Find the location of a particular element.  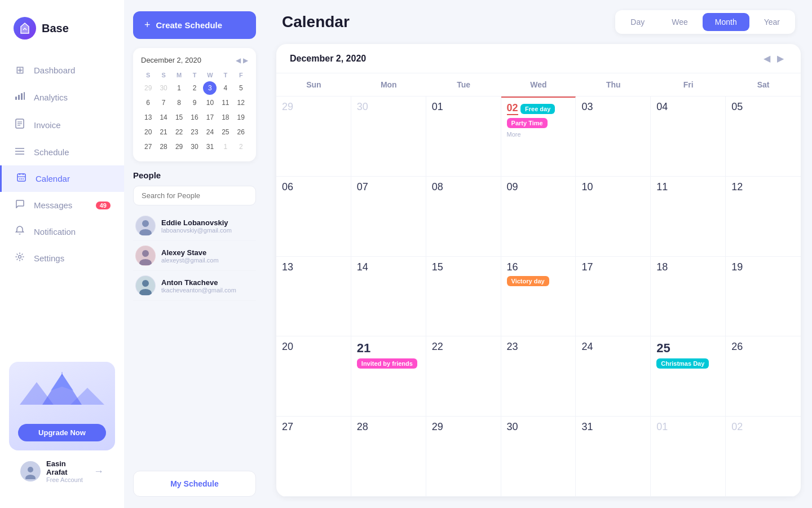

mini-cal-day: 17 is located at coordinates (210, 117).